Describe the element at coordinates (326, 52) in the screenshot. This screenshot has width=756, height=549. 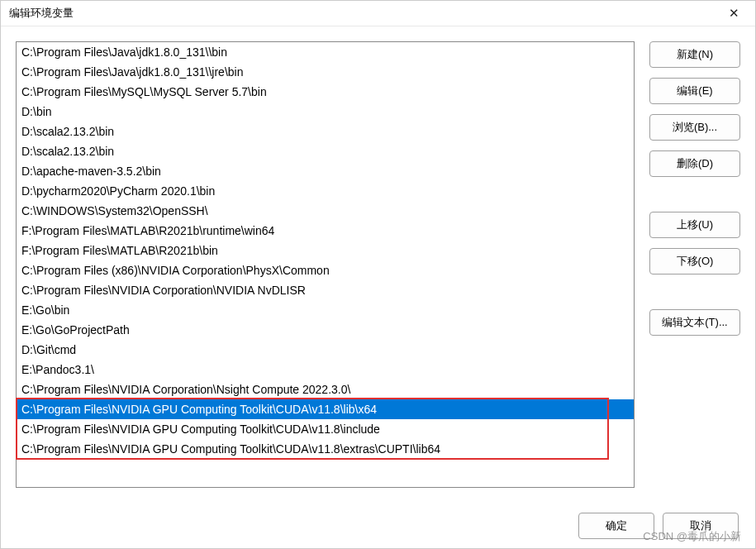
I see `list-item: C:\Program Files\Java\jdk1.8.0_131\\bin` at that location.